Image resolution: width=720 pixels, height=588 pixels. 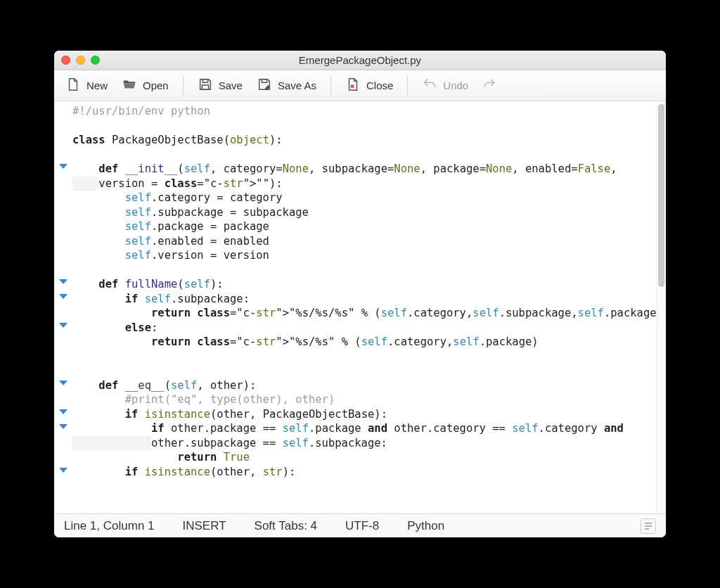 I want to click on minimize-window-button, so click(x=80, y=60).